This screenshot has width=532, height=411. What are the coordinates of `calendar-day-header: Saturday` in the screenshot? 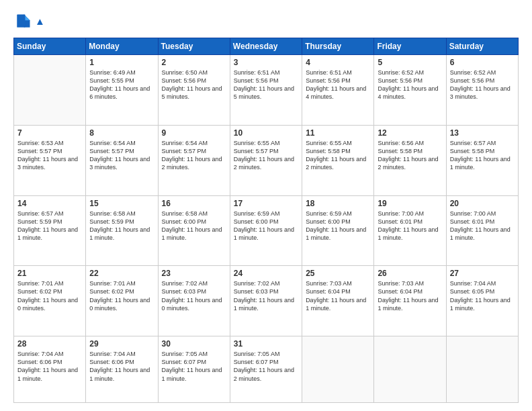 It's located at (482, 47).